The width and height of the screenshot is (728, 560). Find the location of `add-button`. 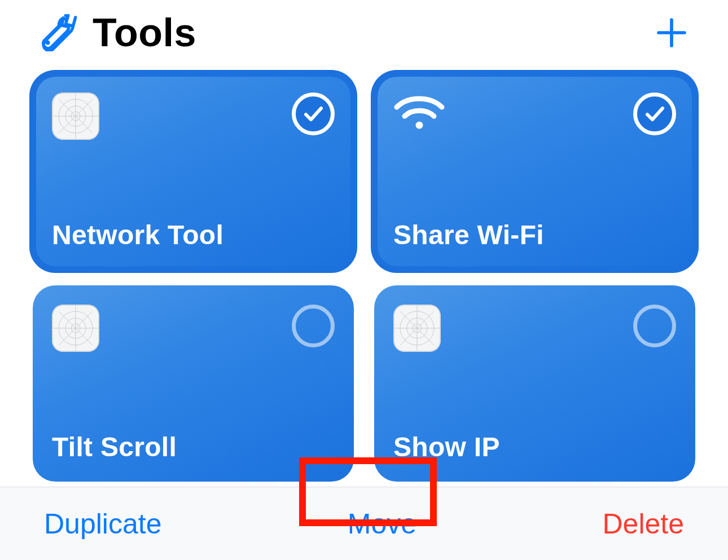

add-button is located at coordinates (672, 33).